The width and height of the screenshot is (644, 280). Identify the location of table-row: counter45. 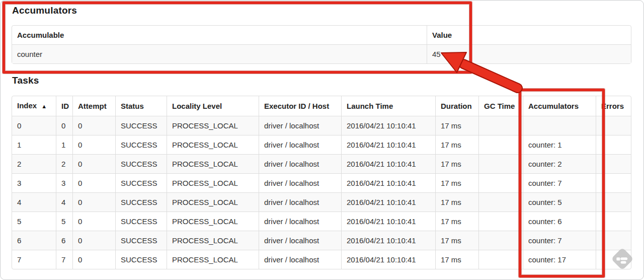
(321, 54).